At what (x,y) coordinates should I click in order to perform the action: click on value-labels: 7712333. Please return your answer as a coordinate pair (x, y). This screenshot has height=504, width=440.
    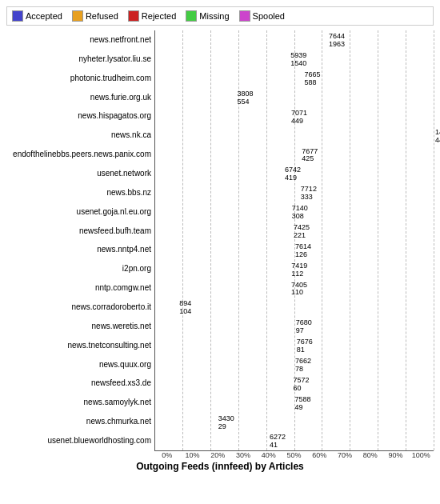
    Looking at the image, I should click on (309, 194).